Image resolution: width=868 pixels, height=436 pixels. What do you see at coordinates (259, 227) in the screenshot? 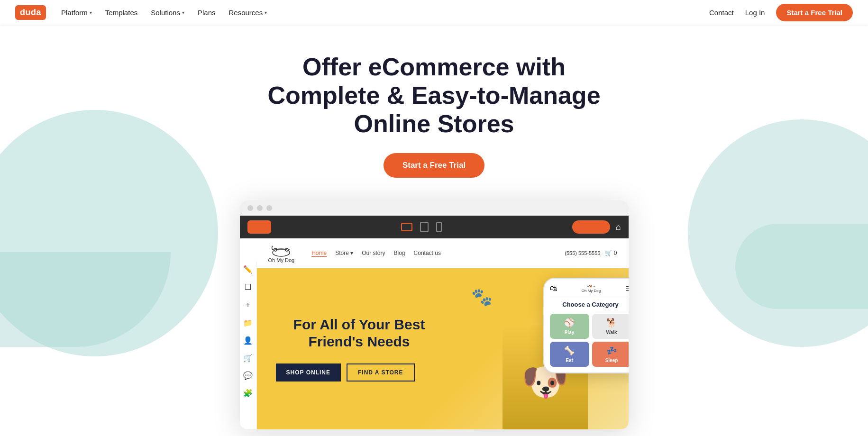
I see `editor-logo-button` at bounding box center [259, 227].